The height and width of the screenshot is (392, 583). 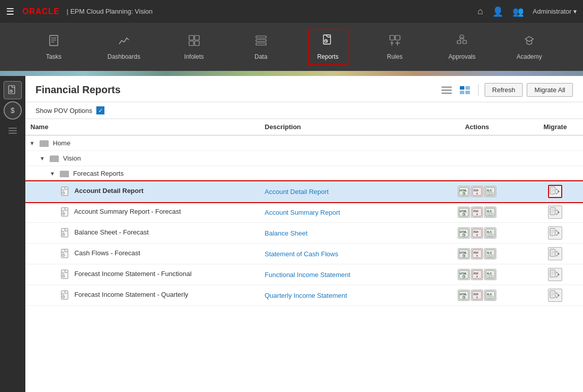 I want to click on report-actions-cell: HTML PDF, so click(x=477, y=213).